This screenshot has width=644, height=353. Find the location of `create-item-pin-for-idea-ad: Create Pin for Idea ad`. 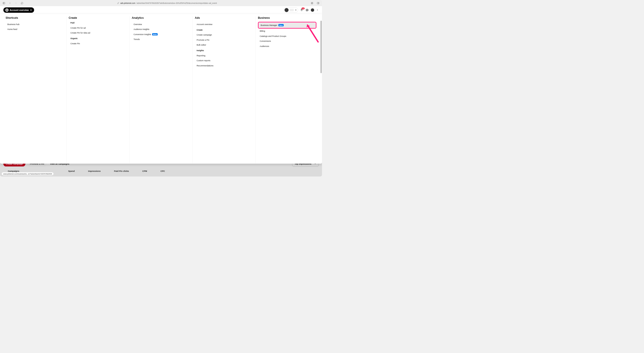

create-item-pin-for-idea-ad: Create Pin for Idea ad is located at coordinates (98, 33).